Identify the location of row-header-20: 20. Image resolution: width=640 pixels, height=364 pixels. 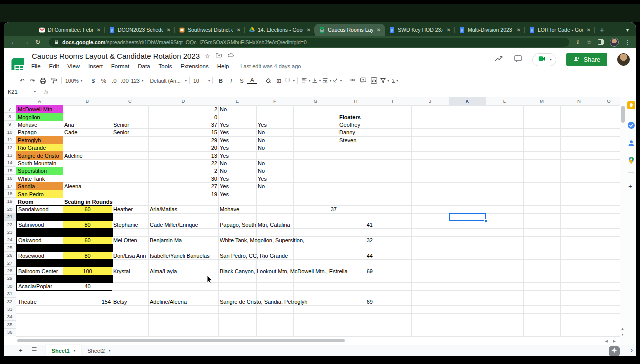
(10, 209).